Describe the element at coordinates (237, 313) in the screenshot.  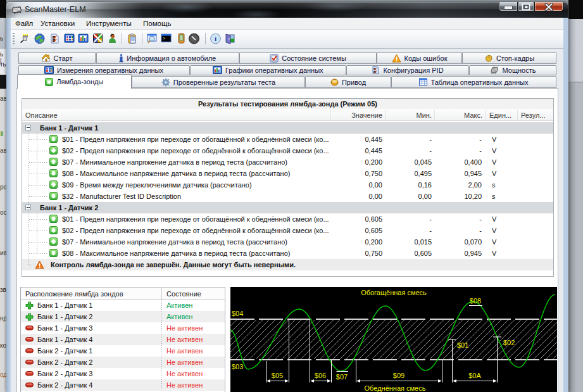
I see `svg-text: $04` at that location.